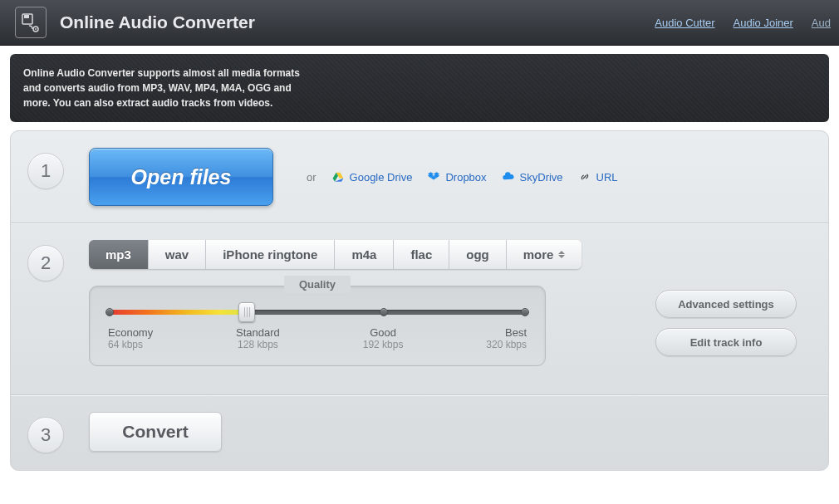  I want to click on format-tabs: mp3 wav iPhone ringtone m4a flac ogg mor…, so click(336, 254).